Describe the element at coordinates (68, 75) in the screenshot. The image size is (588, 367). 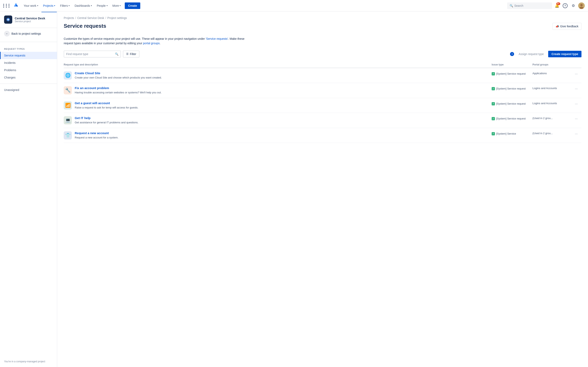
I see `request-icon: 🌐` at that location.